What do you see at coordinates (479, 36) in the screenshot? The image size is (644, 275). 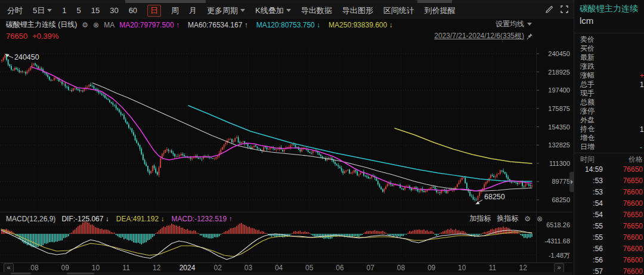 I see `date-range-link: 2023/7/21-2024/12/6(335根)` at bounding box center [479, 36].